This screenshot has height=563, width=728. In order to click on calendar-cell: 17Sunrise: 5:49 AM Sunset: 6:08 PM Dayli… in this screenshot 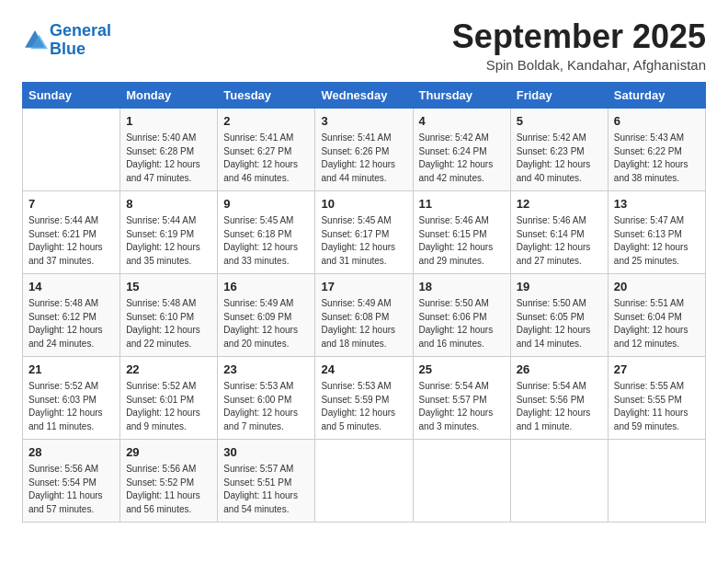, I will do `click(364, 315)`.